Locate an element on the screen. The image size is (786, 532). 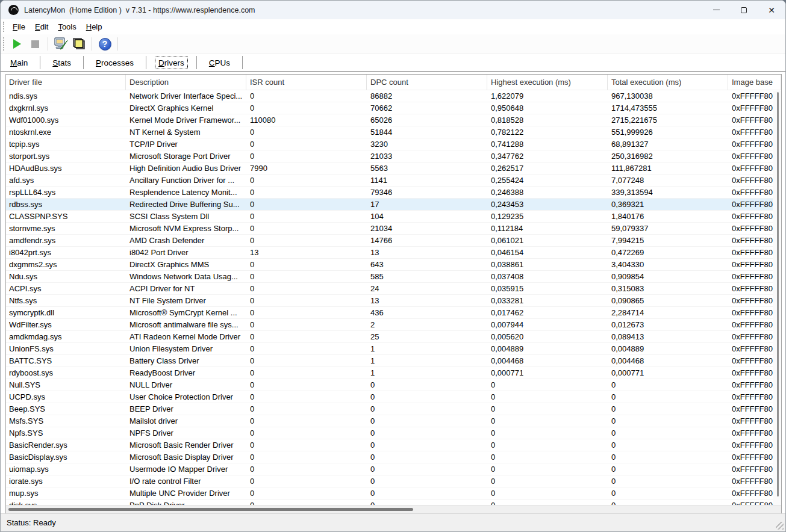
table-row-ntfs.sys: Ntfs.sysNT File System Driver0130,033281… is located at coordinates (389, 301).